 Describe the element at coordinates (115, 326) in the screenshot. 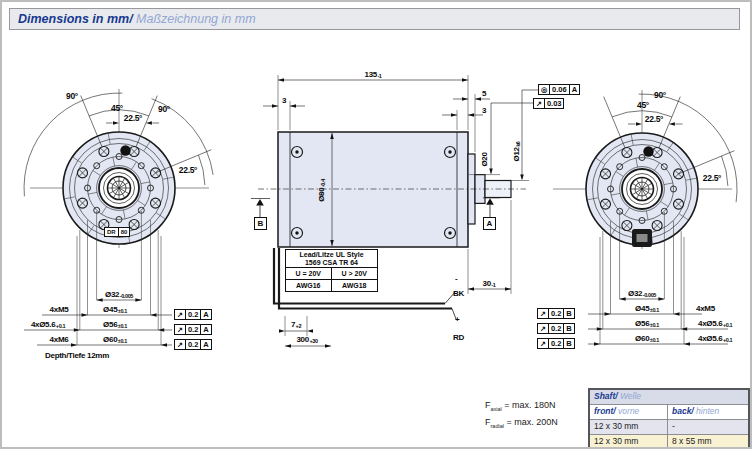

I see `front-dim-dia56: Ø56±0.1` at that location.